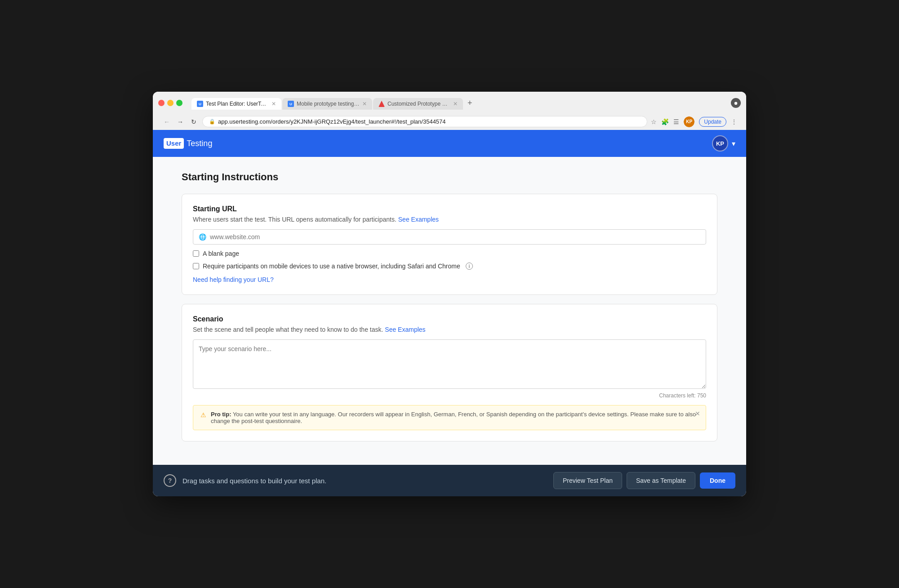 The image size is (899, 588). What do you see at coordinates (174, 143) in the screenshot?
I see `logo-box: User` at bounding box center [174, 143].